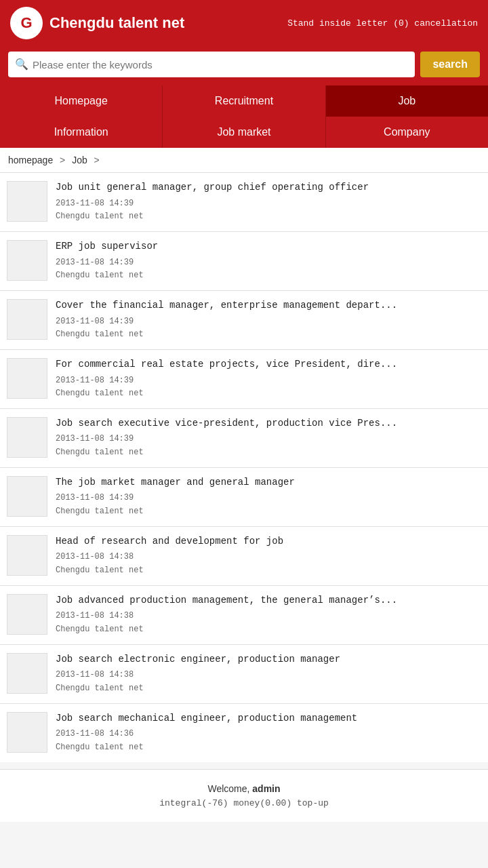 This screenshot has height=868, width=488. I want to click on job-list-item: Job advanced production management, the …, so click(244, 616).